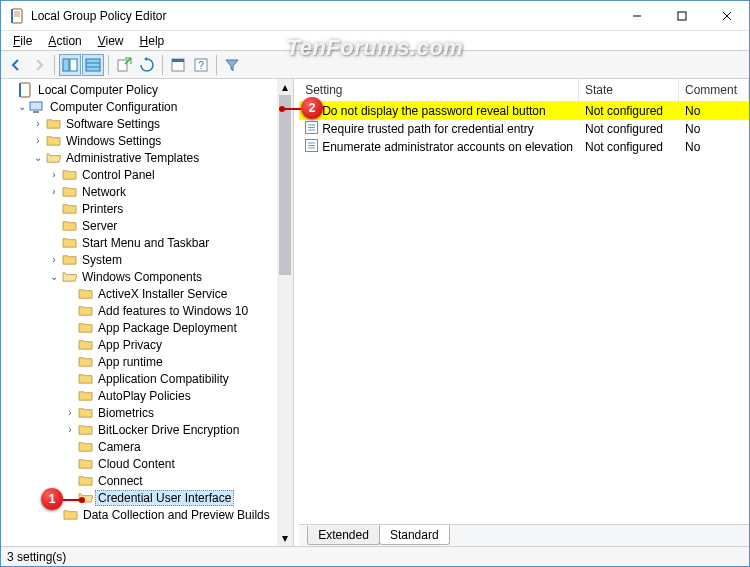 This screenshot has width=750, height=567. Describe the element at coordinates (232, 65) in the screenshot. I see `filter-button` at that location.